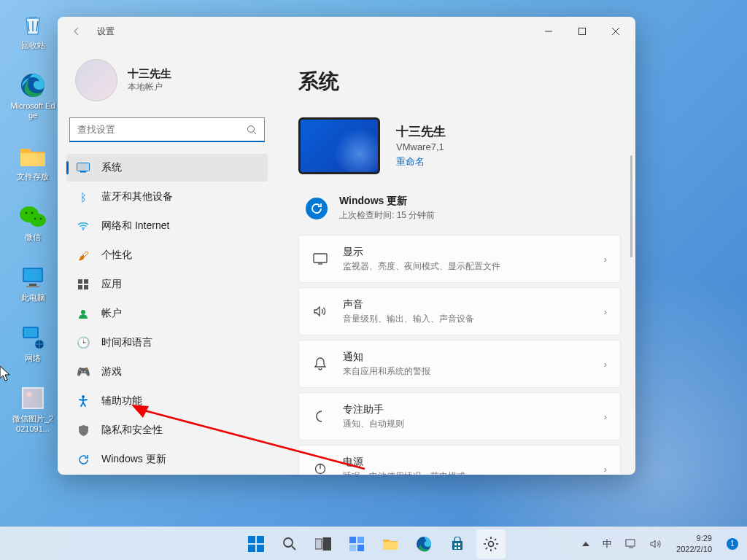 Image resolution: width=747 pixels, height=560 pixels. Describe the element at coordinates (33, 222) in the screenshot. I see `desktop-icon-wechat: 微信` at that location.